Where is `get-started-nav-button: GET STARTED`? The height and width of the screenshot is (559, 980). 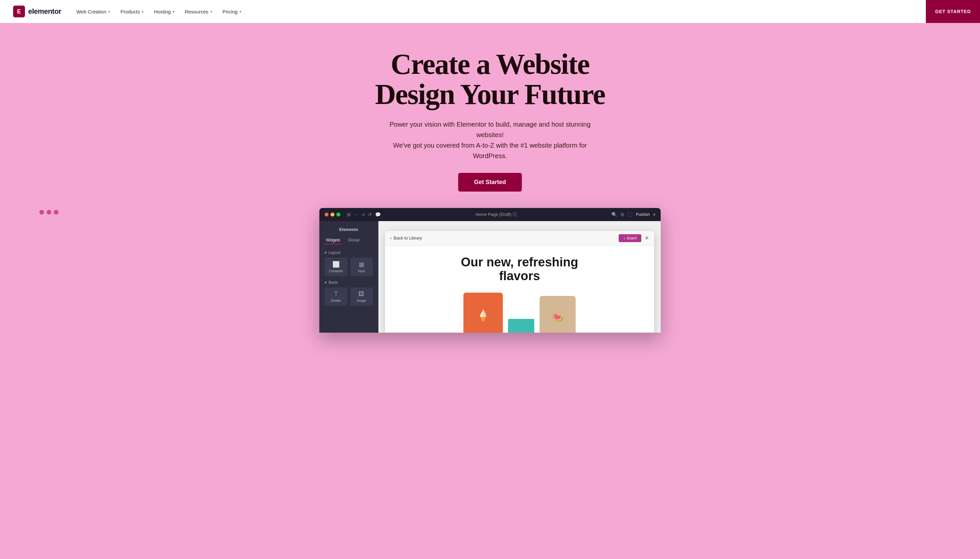
get-started-nav-button: GET STARTED is located at coordinates (953, 12).